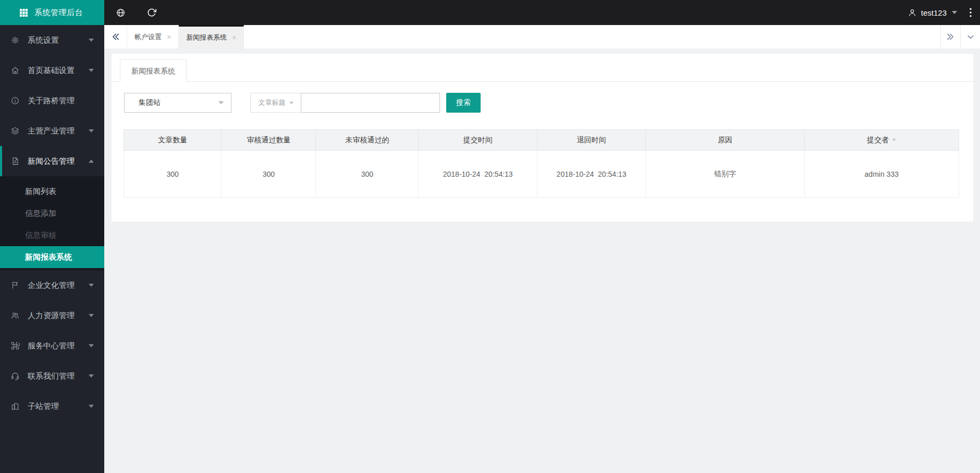 The image size is (980, 473). I want to click on submenu-item-news-list: 新闻列表, so click(52, 191).